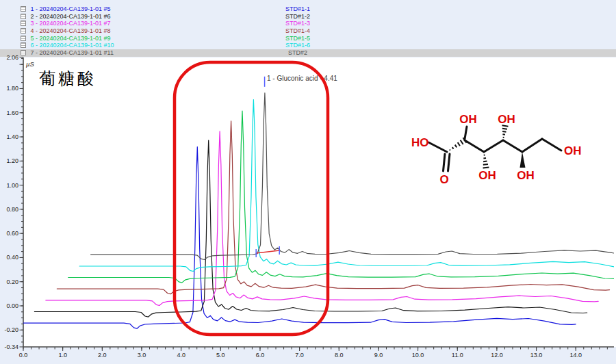 The image size is (616, 364). I want to click on x-tick-label: 10.0, so click(418, 355).